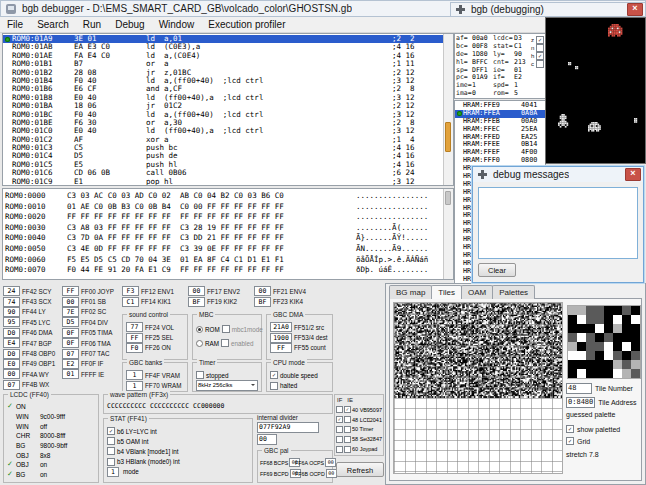 This screenshot has width=646, height=485. Describe the element at coordinates (570, 441) in the screenshot. I see `grid-checkbox: ✓` at that location.